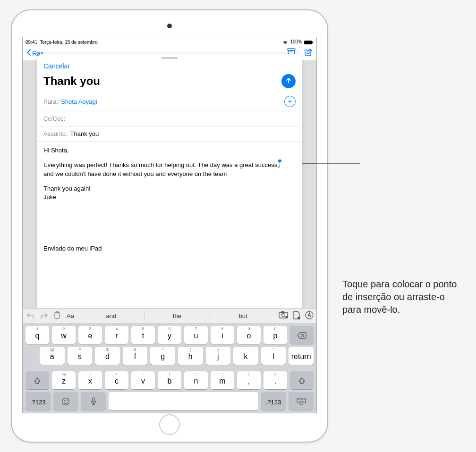 The height and width of the screenshot is (452, 476). I want to click on key-a: @a, so click(52, 356).